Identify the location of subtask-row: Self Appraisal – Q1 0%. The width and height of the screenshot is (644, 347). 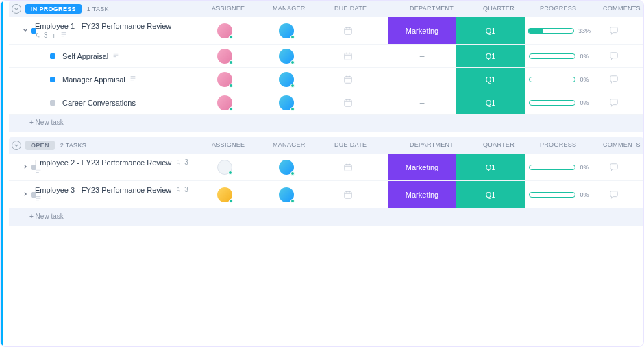
(326, 56).